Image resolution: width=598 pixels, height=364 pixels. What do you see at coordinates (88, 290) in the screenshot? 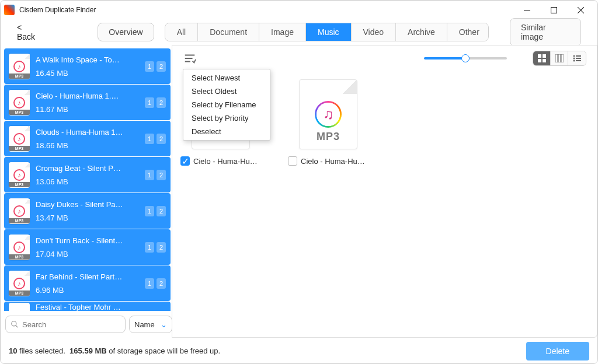
I see `item-size: 6.96 MB` at bounding box center [88, 290].